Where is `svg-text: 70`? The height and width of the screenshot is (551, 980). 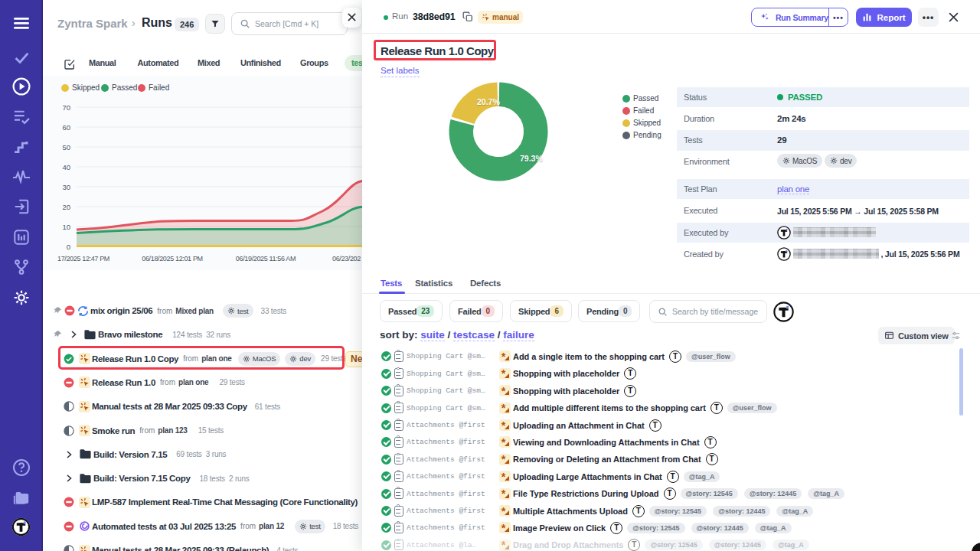 svg-text: 70 is located at coordinates (66, 107).